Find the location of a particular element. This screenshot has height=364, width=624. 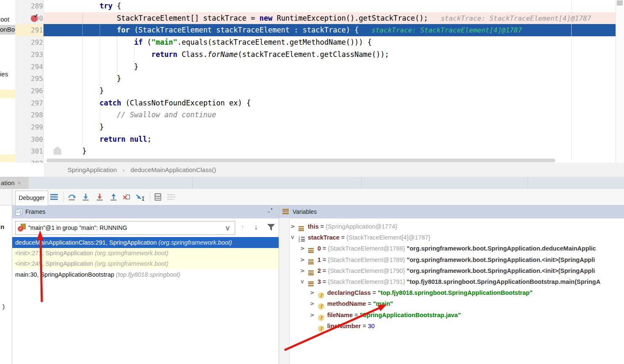

editor-line: catch (ClassNotFoundException ex) { is located at coordinates (149, 103).